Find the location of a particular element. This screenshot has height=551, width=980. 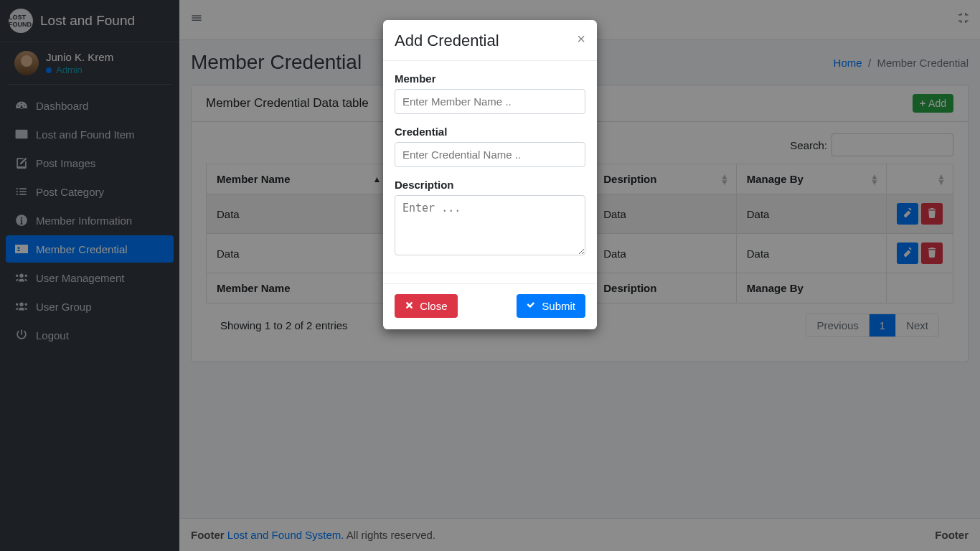

modal-body: Member Credential Description is located at coordinates (490, 166).